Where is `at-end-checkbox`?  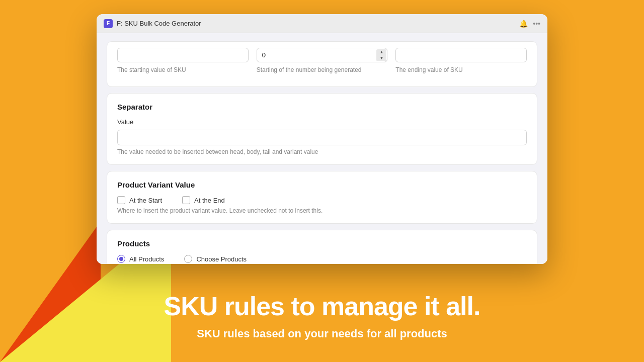
at-end-checkbox is located at coordinates (186, 200).